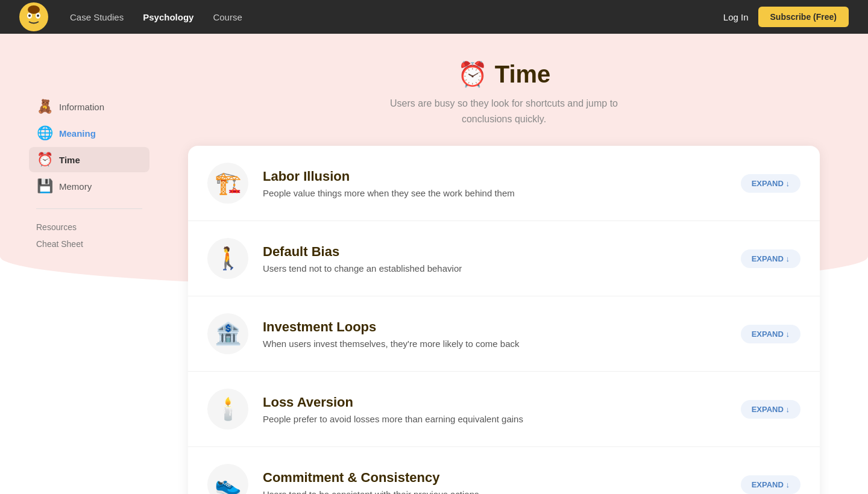  What do you see at coordinates (523, 75) in the screenshot?
I see `page-title: Time` at bounding box center [523, 75].